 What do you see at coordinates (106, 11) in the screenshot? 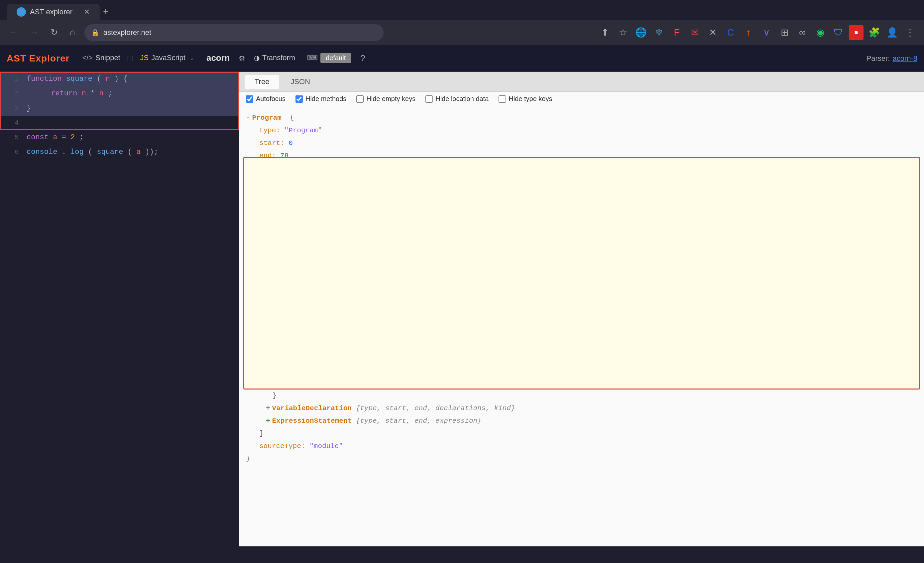
I see `new-tab-button: +` at bounding box center [106, 11].